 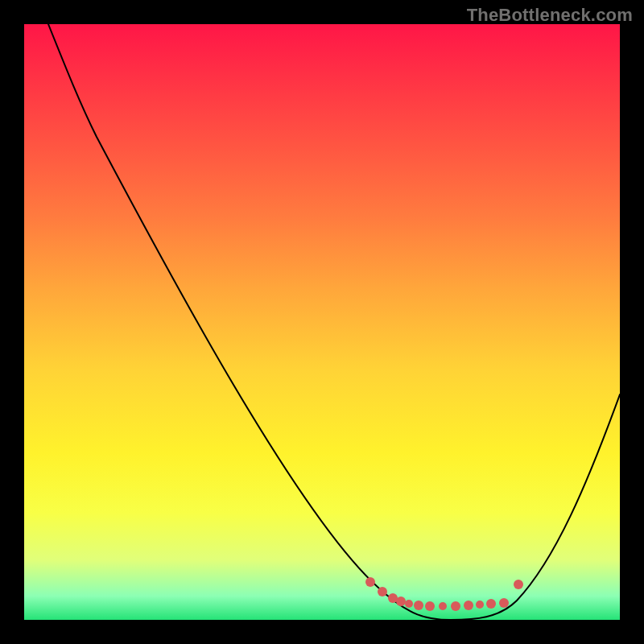 What do you see at coordinates (444, 594) in the screenshot?
I see `optimal-zone-dots` at bounding box center [444, 594].